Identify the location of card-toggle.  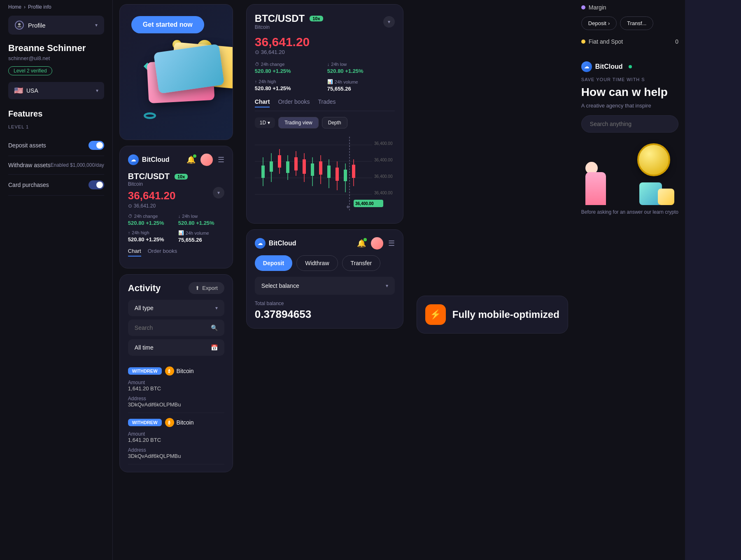
(96, 185).